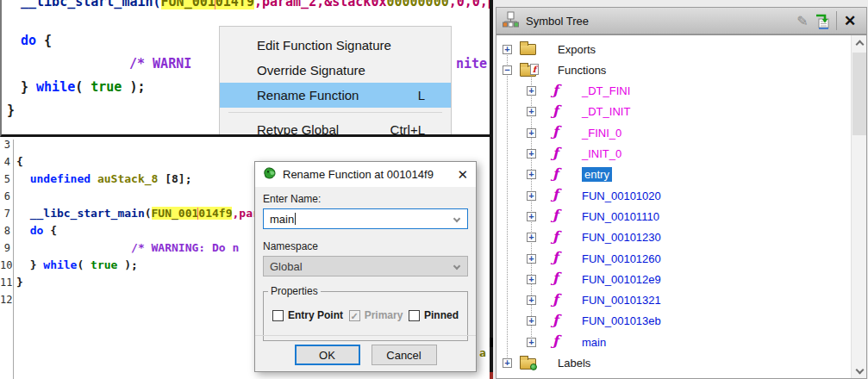 The height and width of the screenshot is (379, 868). I want to click on symbol-tree-item-fun_001013eb: +ƒFUN_001013eb, so click(681, 321).